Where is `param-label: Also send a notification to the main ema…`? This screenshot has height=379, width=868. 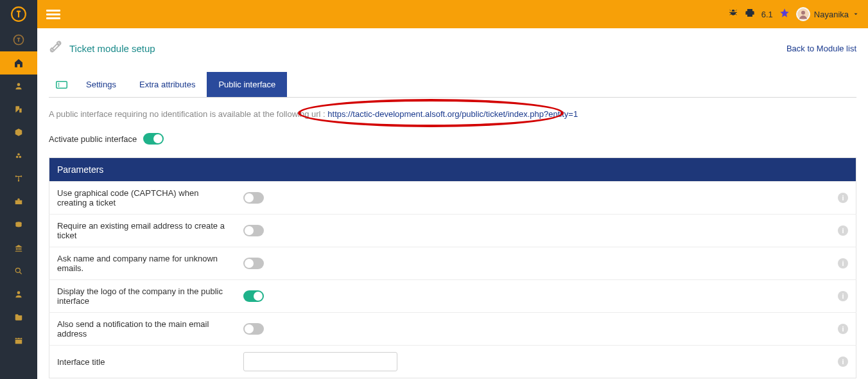 param-label: Also send a notification to the main ema… is located at coordinates (143, 329).